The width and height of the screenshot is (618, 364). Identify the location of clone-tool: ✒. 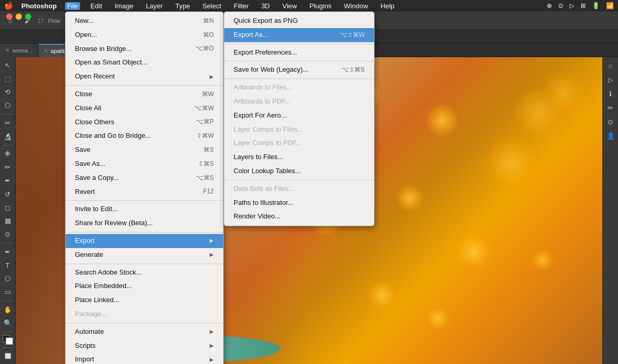
(8, 181).